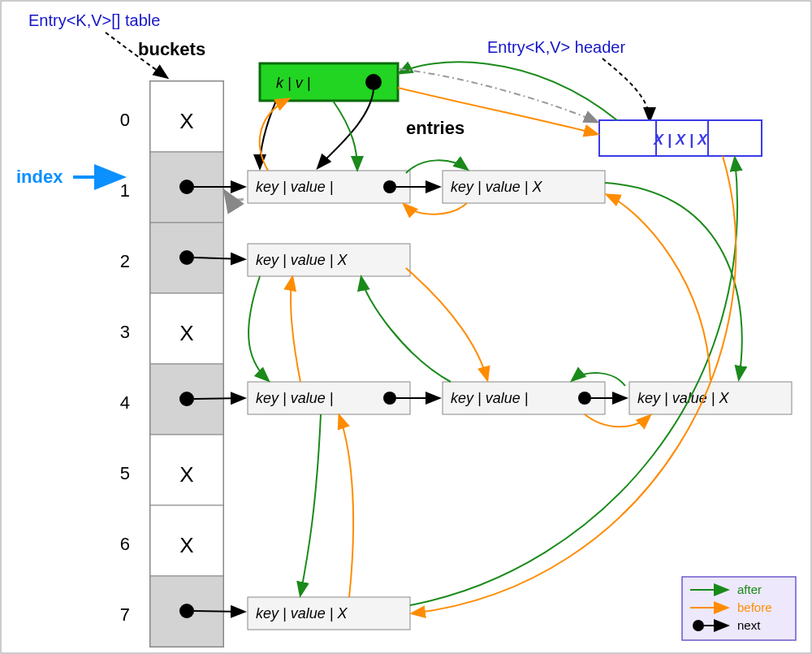 This screenshot has width=812, height=654. What do you see at coordinates (626, 89) in the screenshot?
I see `header-pointer` at bounding box center [626, 89].